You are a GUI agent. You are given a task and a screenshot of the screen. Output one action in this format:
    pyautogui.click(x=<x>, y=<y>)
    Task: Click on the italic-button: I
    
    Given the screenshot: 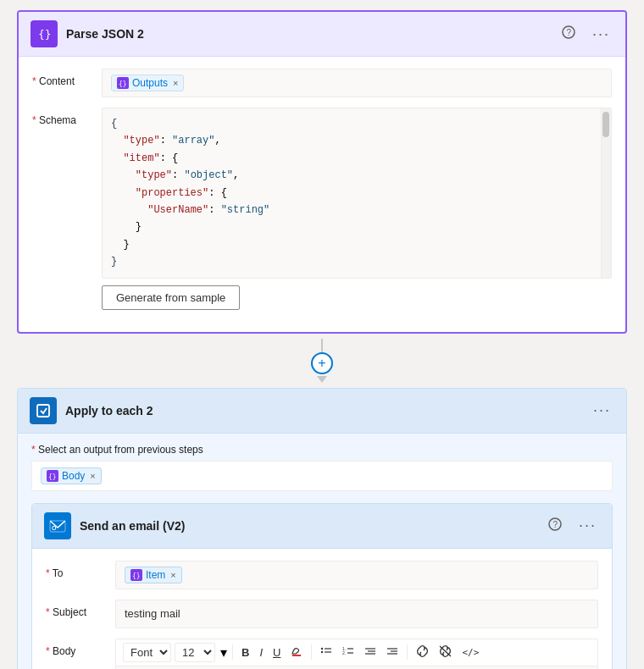 What is the action you would take?
    pyautogui.click(x=261, y=652)
    